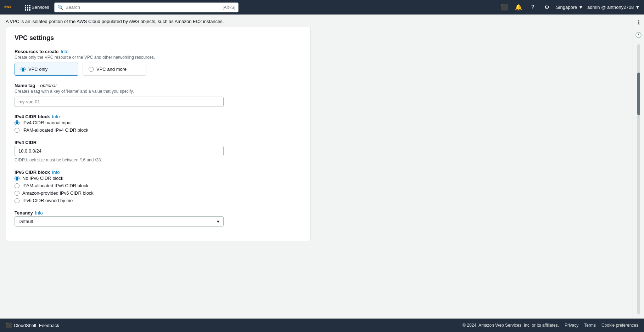  What do you see at coordinates (58, 193) in the screenshot?
I see `ipv6-amazon-label: Amazon-provided IPv6 CIDR block` at bounding box center [58, 193].